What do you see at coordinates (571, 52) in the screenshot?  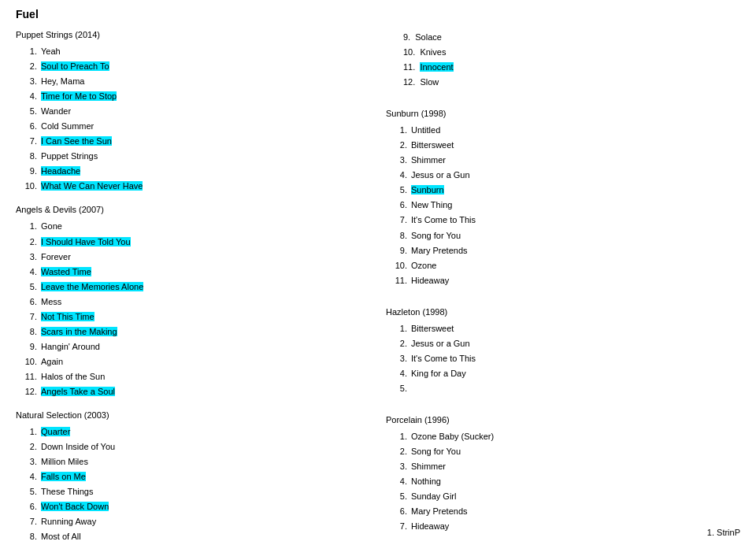 I see `list-item: 10. Knives` at bounding box center [571, 52].